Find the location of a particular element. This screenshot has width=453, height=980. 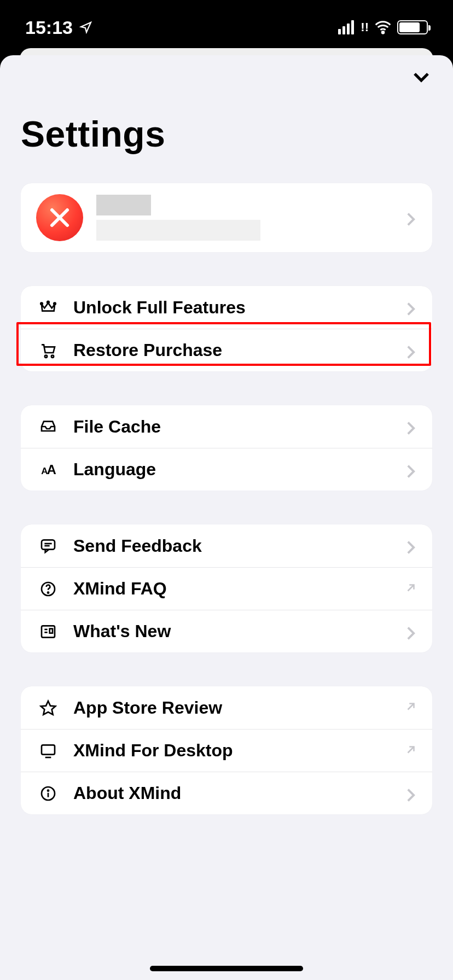

app-store-review-row: App Store Review is located at coordinates (226, 708).